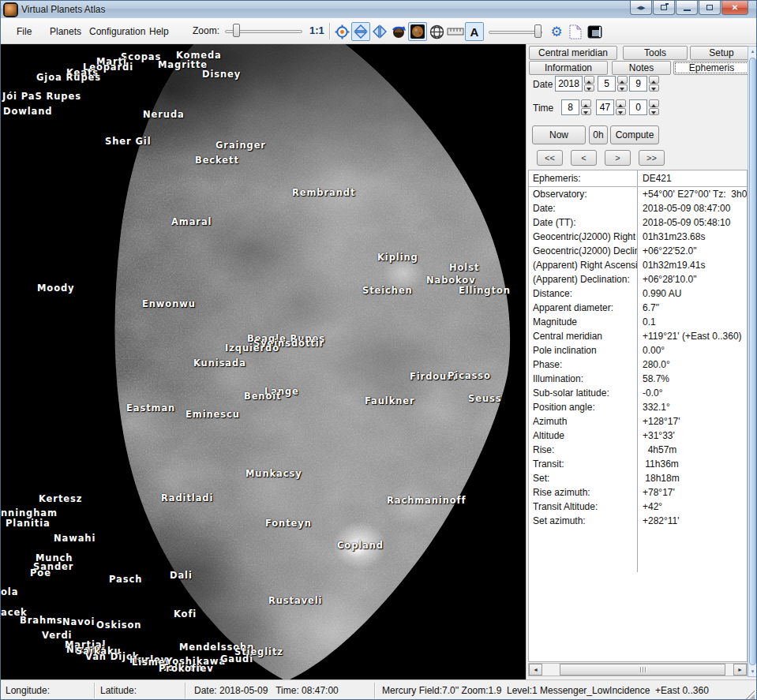 The height and width of the screenshot is (700, 757). I want to click on title-bar: Virtual Planets Atlas ◀▶ ✕, so click(379, 9).